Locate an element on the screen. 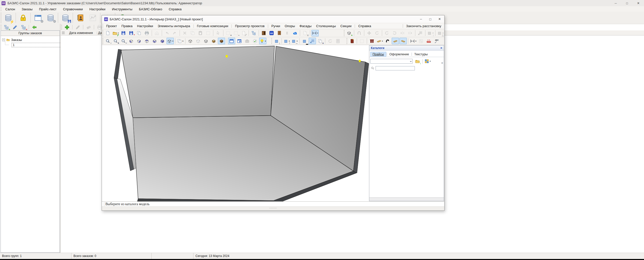  menu-orders: Заказы is located at coordinates (27, 9).